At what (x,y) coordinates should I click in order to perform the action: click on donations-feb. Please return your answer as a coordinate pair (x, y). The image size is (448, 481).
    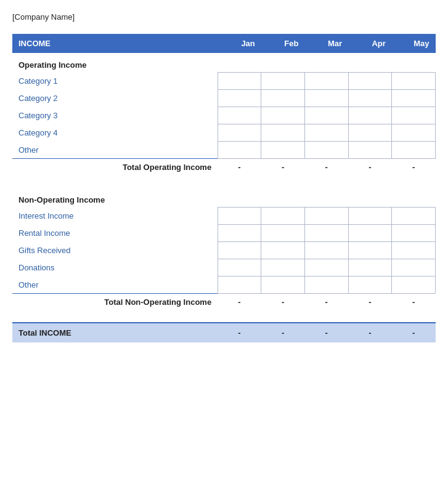
    Looking at the image, I should click on (283, 268).